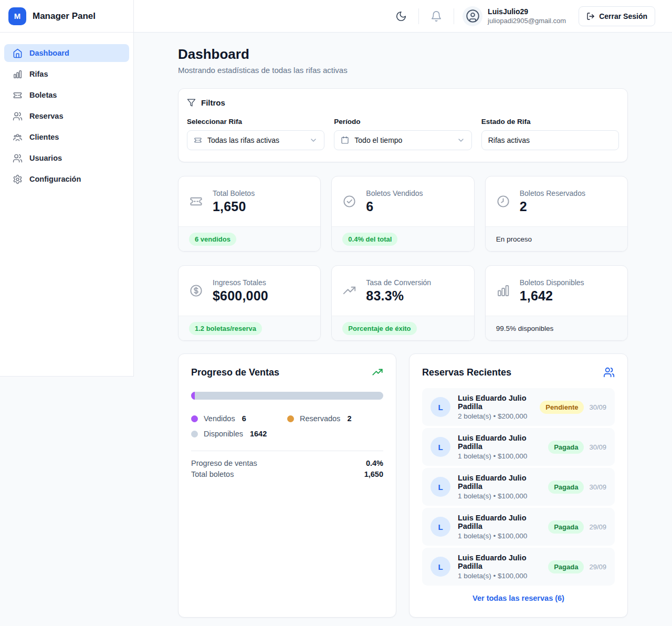  What do you see at coordinates (239, 419) in the screenshot?
I see `legend-item-vendidos: Vendidos 6` at bounding box center [239, 419].